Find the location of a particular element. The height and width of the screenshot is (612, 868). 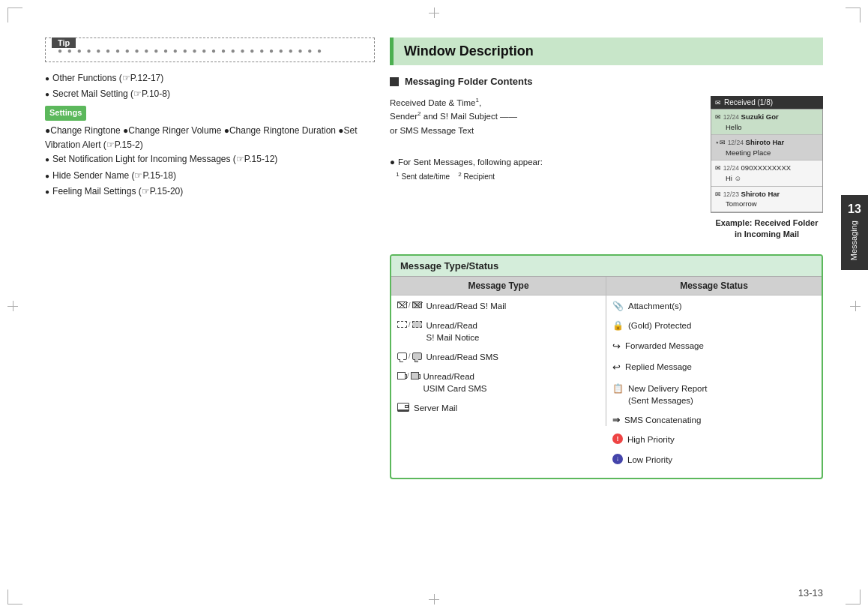

section-title: Messaging Folder Contents is located at coordinates (606, 81).